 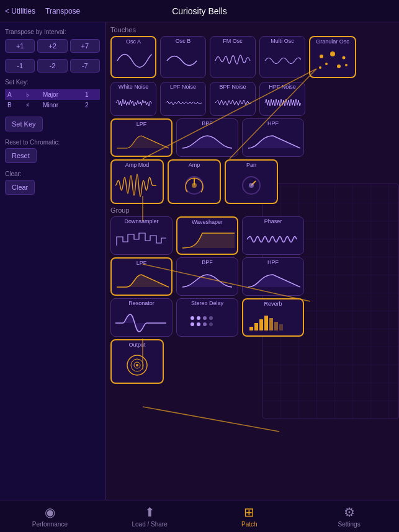 What do you see at coordinates (85, 46) in the screenshot?
I see `interval-plus7: +7` at bounding box center [85, 46].